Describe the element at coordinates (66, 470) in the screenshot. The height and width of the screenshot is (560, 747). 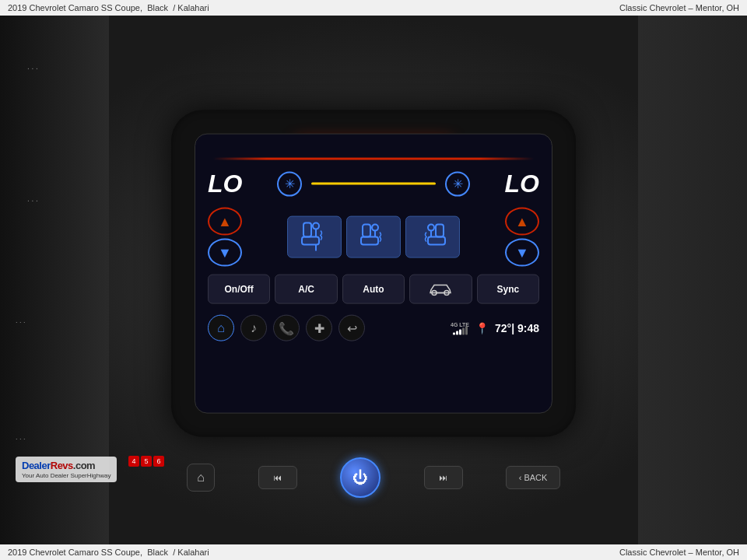
I see `watermark: DealerRevs.com Your Auto Dealer SuperHig…` at that location.